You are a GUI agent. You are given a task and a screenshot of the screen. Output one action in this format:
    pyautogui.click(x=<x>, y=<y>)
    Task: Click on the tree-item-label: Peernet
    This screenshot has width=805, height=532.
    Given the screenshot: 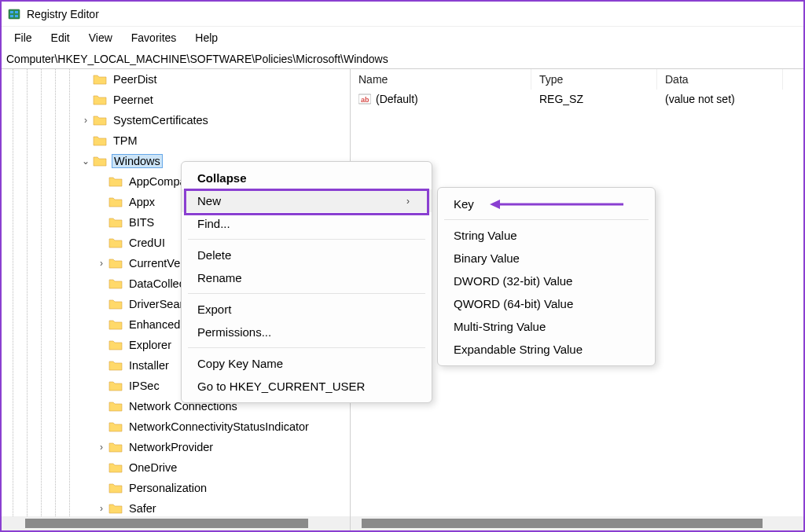 What is the action you would take?
    pyautogui.click(x=134, y=100)
    